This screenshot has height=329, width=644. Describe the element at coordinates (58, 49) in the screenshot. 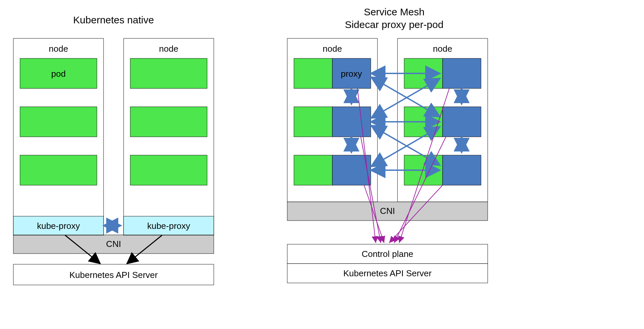

I see `left-node-a-label: node` at that location.